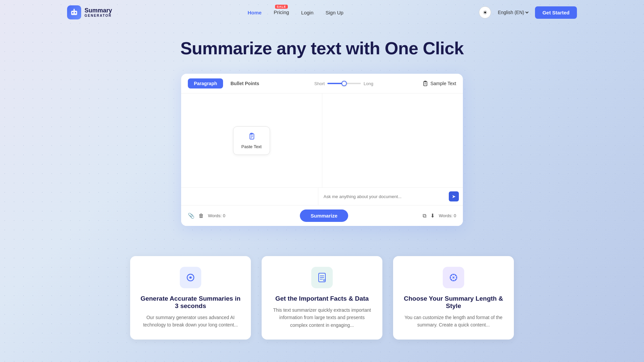  I want to click on input-area: Paste Text, so click(252, 140).